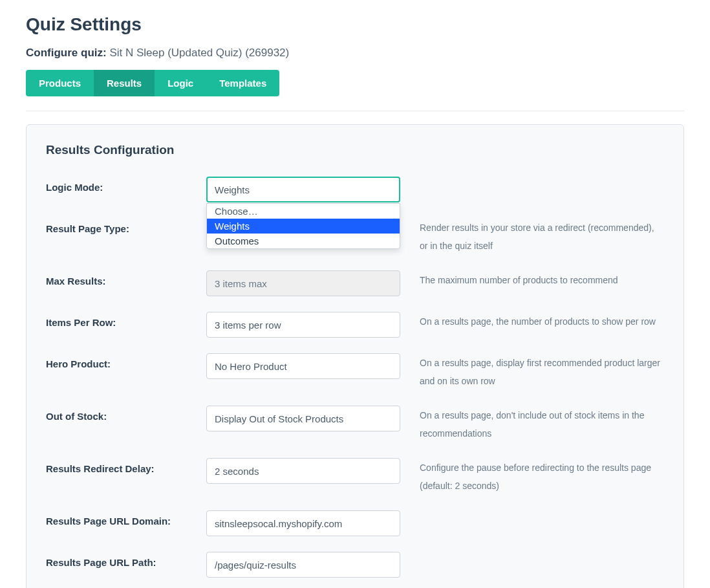  Describe the element at coordinates (355, 150) in the screenshot. I see `section-title: Results Configuration` at that location.